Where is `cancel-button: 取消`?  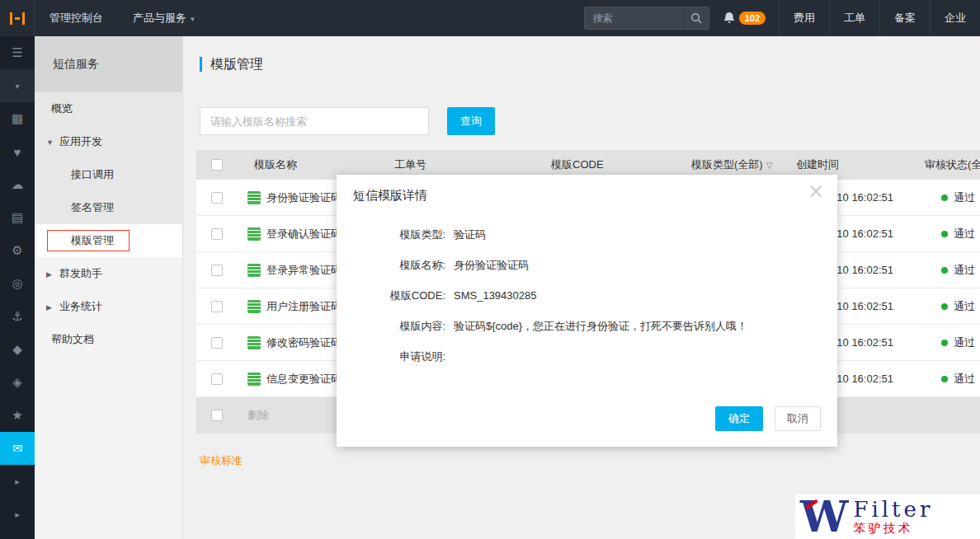 cancel-button: 取消 is located at coordinates (798, 419).